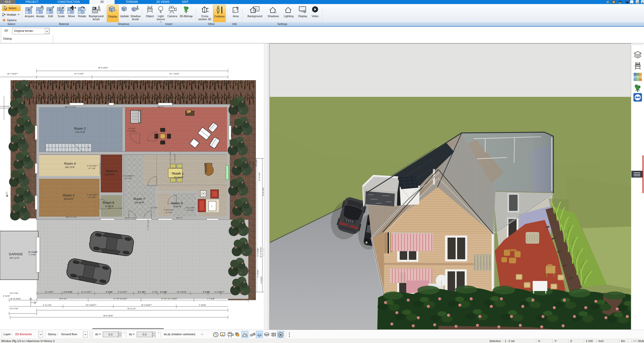  What do you see at coordinates (179, 177) in the screenshot?
I see `svg-text: 714.84 ft²` at bounding box center [179, 177].